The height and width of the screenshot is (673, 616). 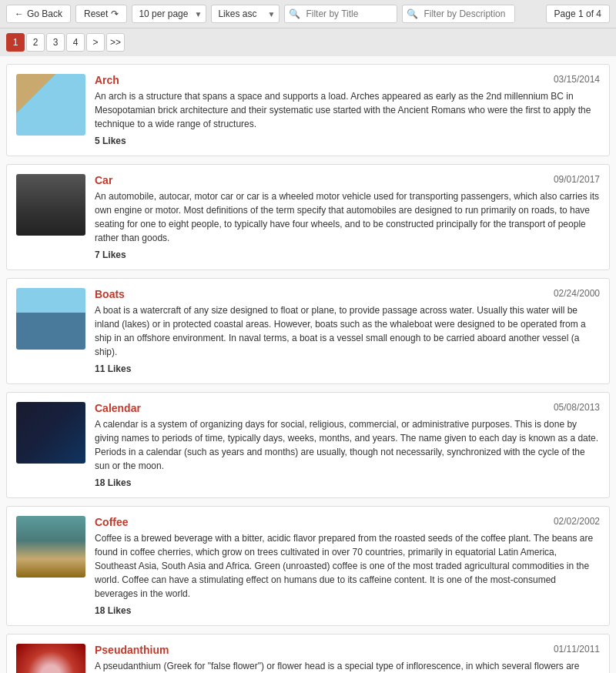 What do you see at coordinates (347, 611) in the screenshot?
I see `article-likes-coffee: 18 Likes` at bounding box center [347, 611].